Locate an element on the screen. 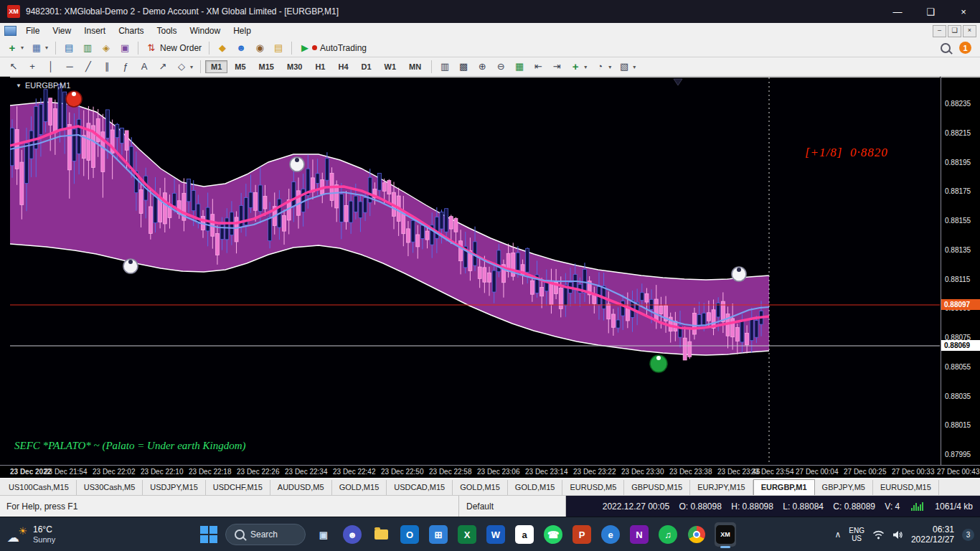 This screenshot has height=551, width=980. chart-tab-eurusd-m15: EURUSD,M15 is located at coordinates (906, 488).